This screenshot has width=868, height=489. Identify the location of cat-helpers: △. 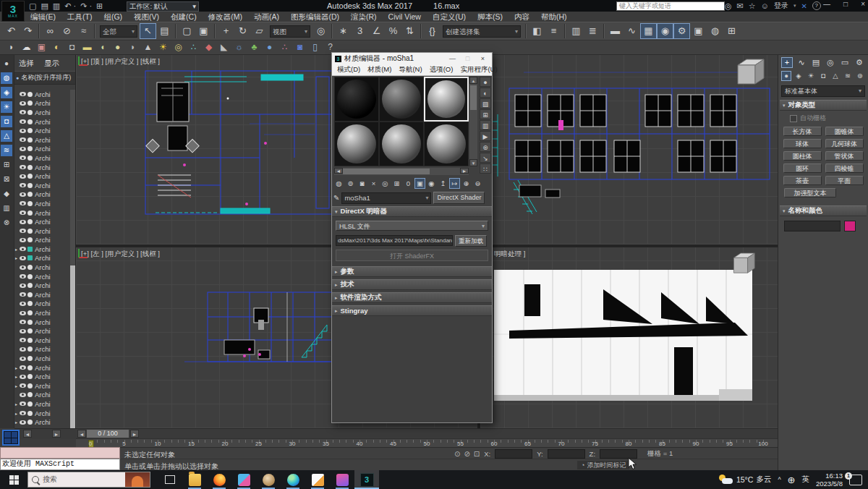
(835, 76).